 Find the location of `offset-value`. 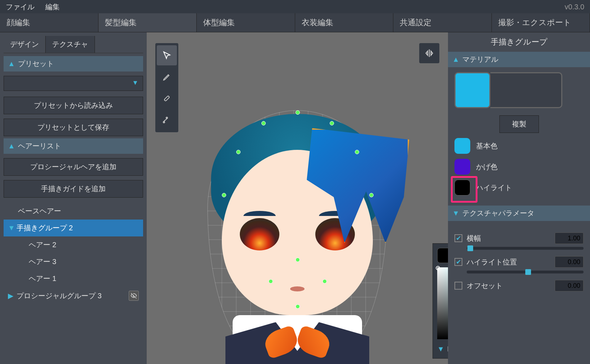

offset-value is located at coordinates (569, 286).